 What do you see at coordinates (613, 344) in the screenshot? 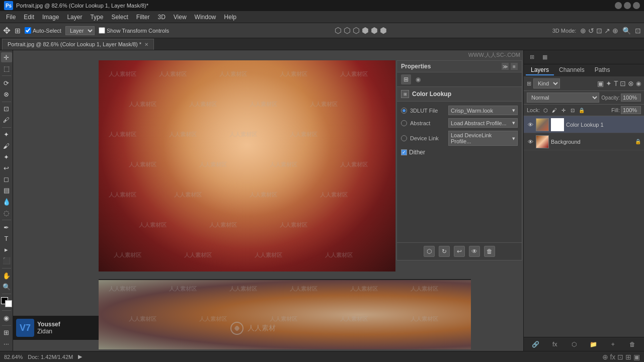
I see `new-layer-btn: +` at bounding box center [613, 344].